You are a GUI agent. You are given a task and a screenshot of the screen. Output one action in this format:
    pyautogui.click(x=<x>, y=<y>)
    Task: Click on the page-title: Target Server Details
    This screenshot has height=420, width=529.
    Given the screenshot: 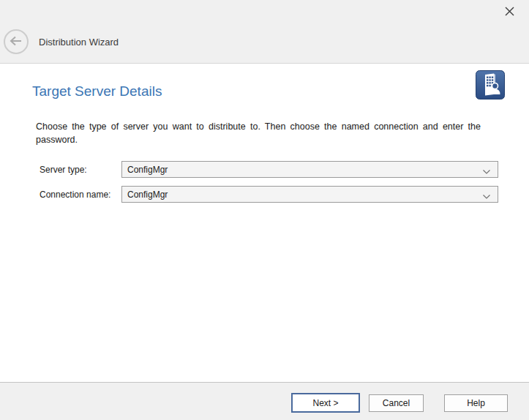 What is the action you would take?
    pyautogui.click(x=97, y=91)
    